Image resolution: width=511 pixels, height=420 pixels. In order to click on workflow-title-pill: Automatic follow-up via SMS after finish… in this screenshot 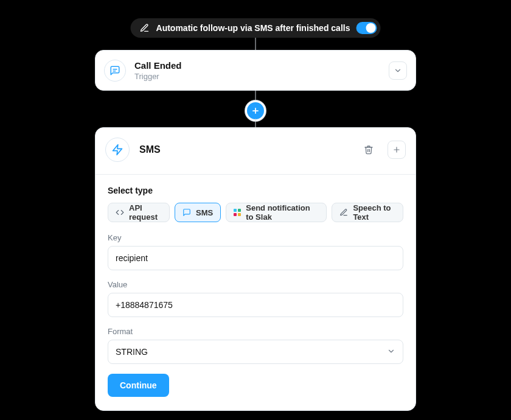, I will do `click(255, 28)`.